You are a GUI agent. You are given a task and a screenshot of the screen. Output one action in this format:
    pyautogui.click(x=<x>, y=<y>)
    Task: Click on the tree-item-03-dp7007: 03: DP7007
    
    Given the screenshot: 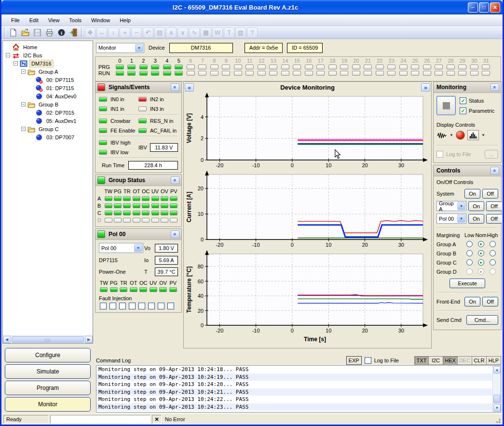 What is the action you would take?
    pyautogui.click(x=48, y=137)
    